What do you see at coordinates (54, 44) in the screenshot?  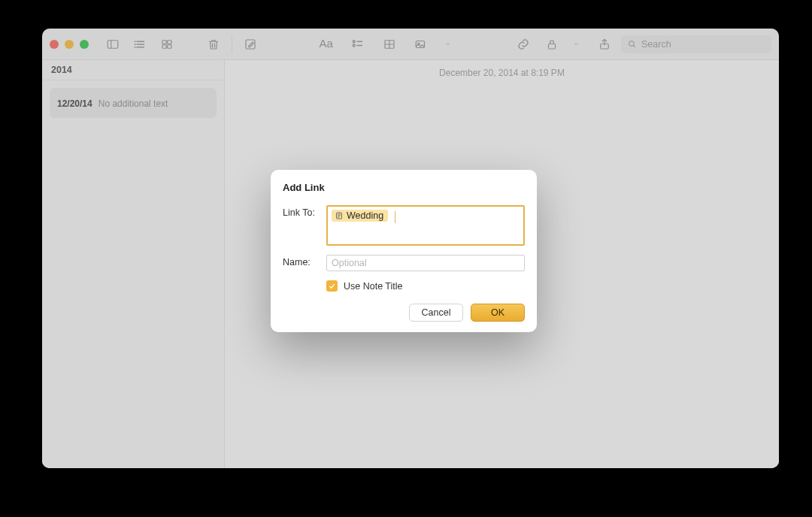 I see `close-window-button` at bounding box center [54, 44].